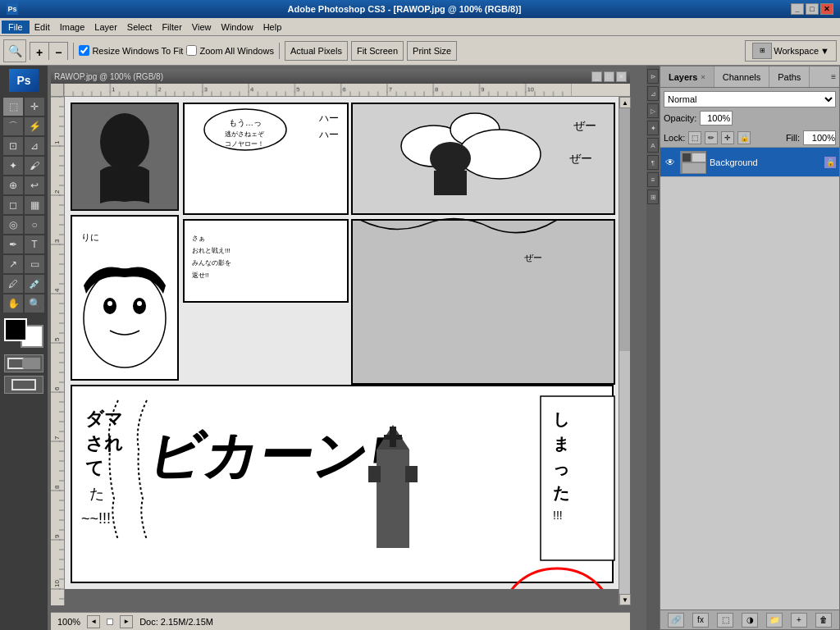  What do you see at coordinates (171, 27) in the screenshot?
I see `menu-item-filter: Filter` at bounding box center [171, 27].